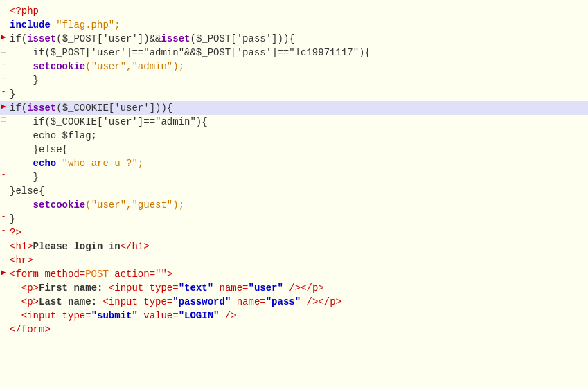  I want to click on line-code: ?>, so click(298, 233).